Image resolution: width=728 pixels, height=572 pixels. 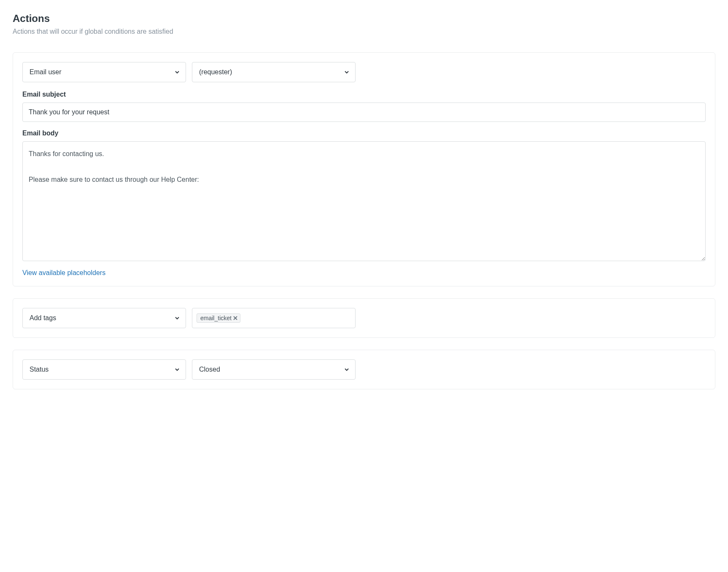 What do you see at coordinates (274, 72) in the screenshot?
I see `recipient-select: (requester)` at bounding box center [274, 72].